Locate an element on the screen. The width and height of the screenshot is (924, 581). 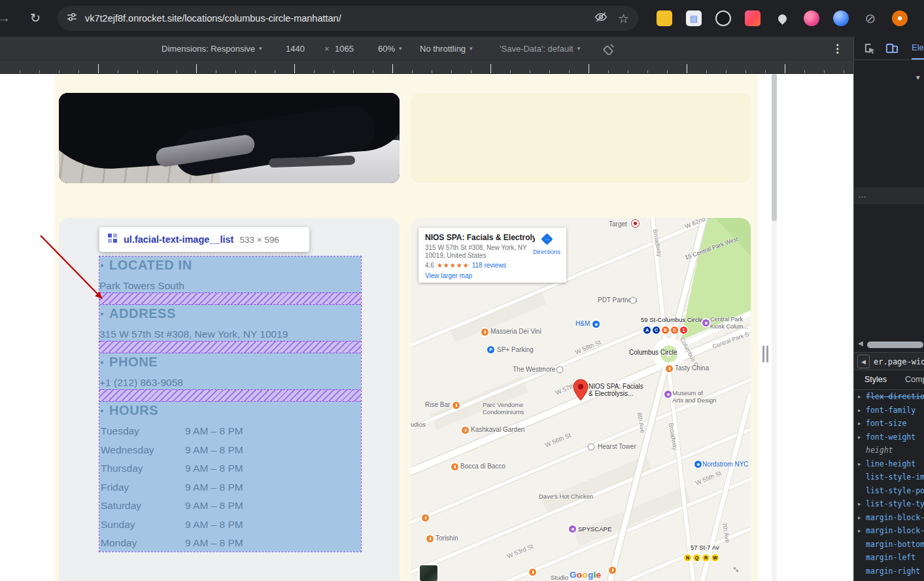
record-extension-icon is located at coordinates (723, 18).